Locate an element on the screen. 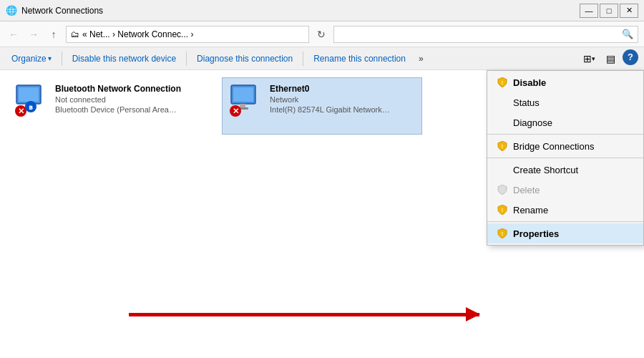  connection-type-bluetooth: Bluetooth Device (Personal Area ... is located at coordinates (116, 110).